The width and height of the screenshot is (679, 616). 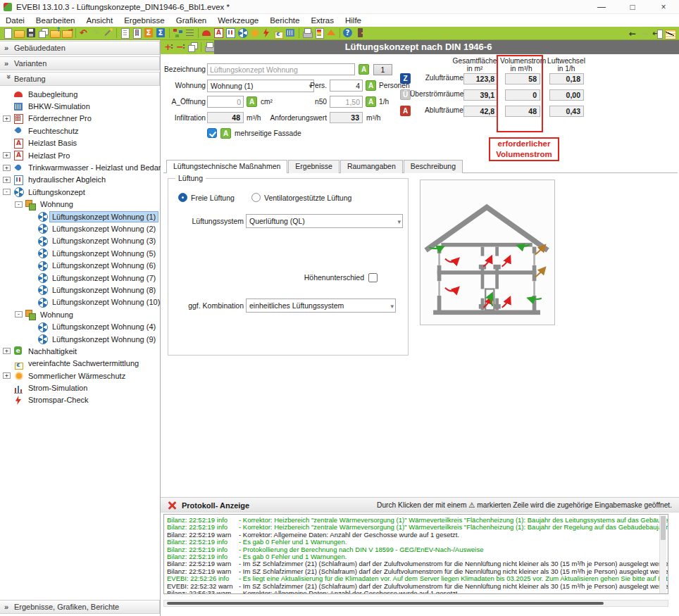 I want to click on tab: Raumangaben, so click(x=372, y=166).